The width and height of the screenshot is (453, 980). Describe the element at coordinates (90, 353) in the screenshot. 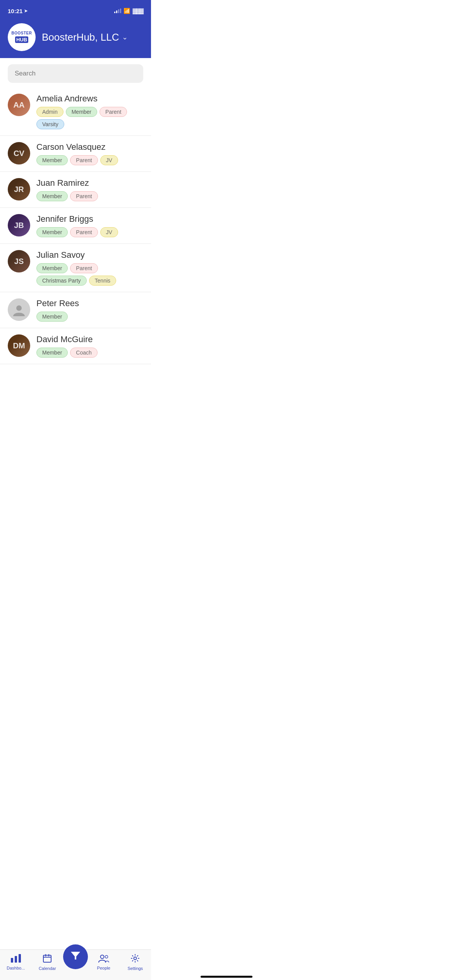

I see `person-tags: MemberCoach` at that location.